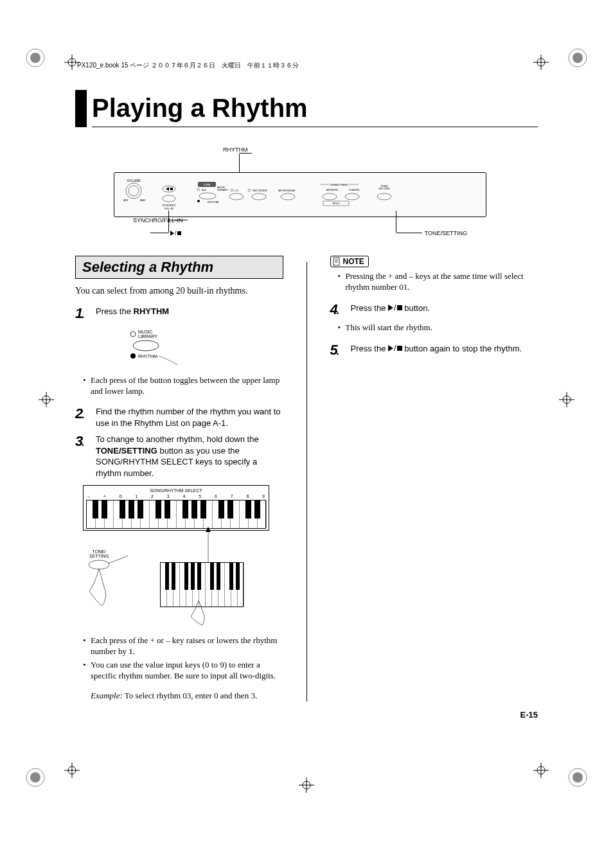 The image size is (613, 868). I want to click on svg-text: SETTING, so click(384, 189).